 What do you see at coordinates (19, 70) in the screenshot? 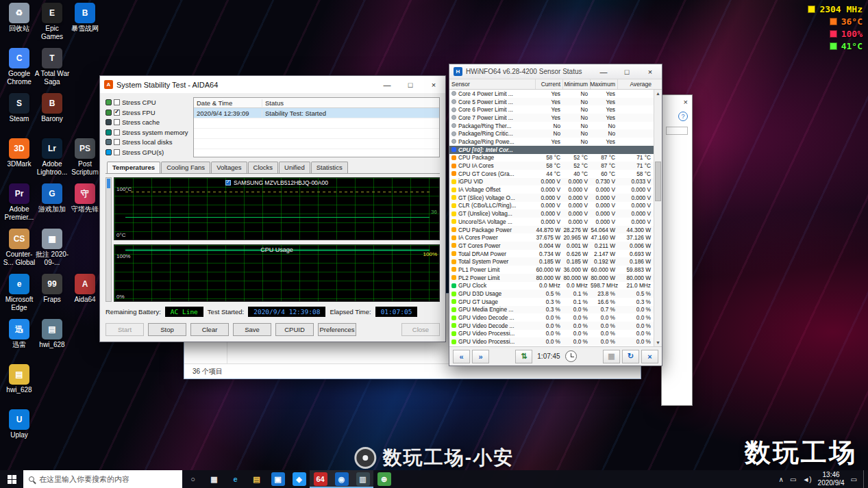
I see `desktop-icon: C Google Chrome` at bounding box center [19, 70].